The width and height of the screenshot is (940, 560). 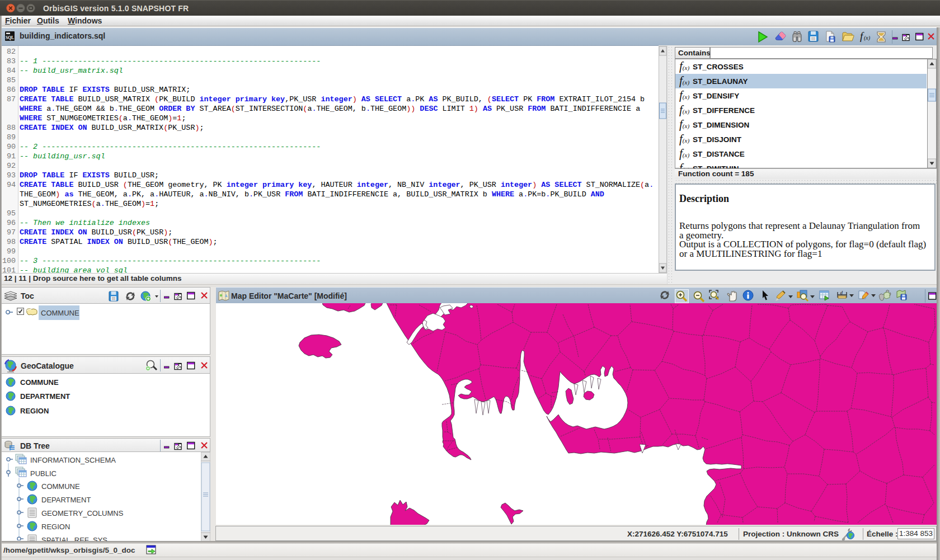 I want to click on svg-text: (x), so click(x=867, y=38).